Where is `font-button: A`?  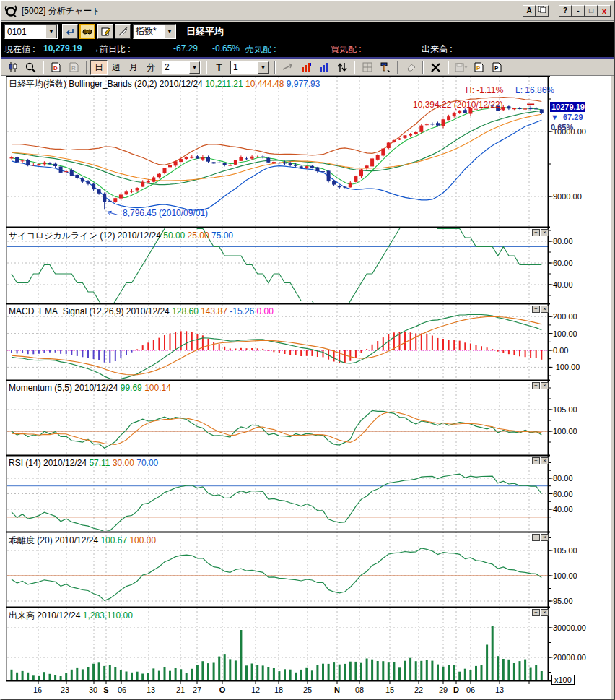 font-button: A is located at coordinates (529, 11).